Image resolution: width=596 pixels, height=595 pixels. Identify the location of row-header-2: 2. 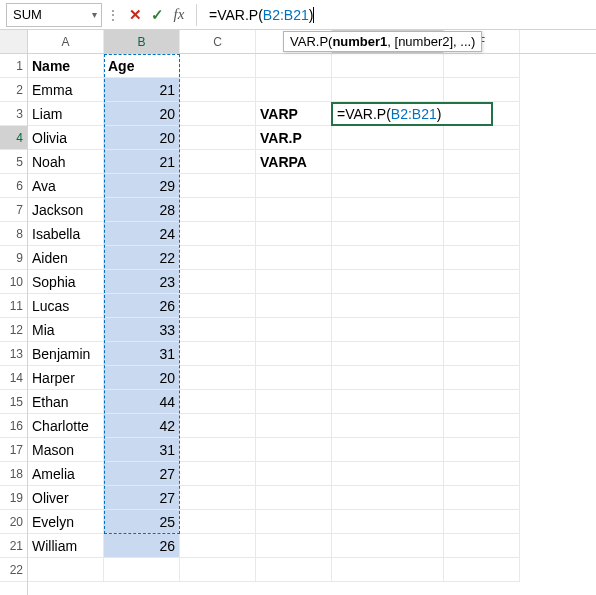
(14, 90).